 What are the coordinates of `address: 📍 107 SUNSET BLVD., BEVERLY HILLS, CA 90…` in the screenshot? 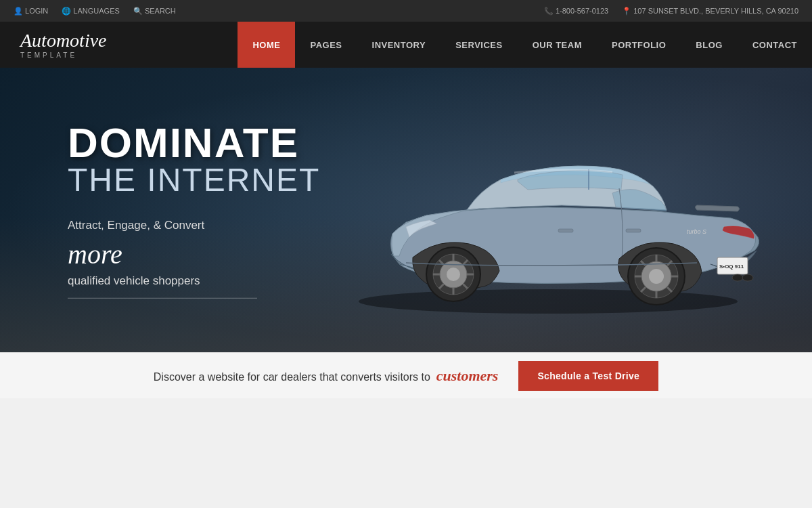 It's located at (710, 11).